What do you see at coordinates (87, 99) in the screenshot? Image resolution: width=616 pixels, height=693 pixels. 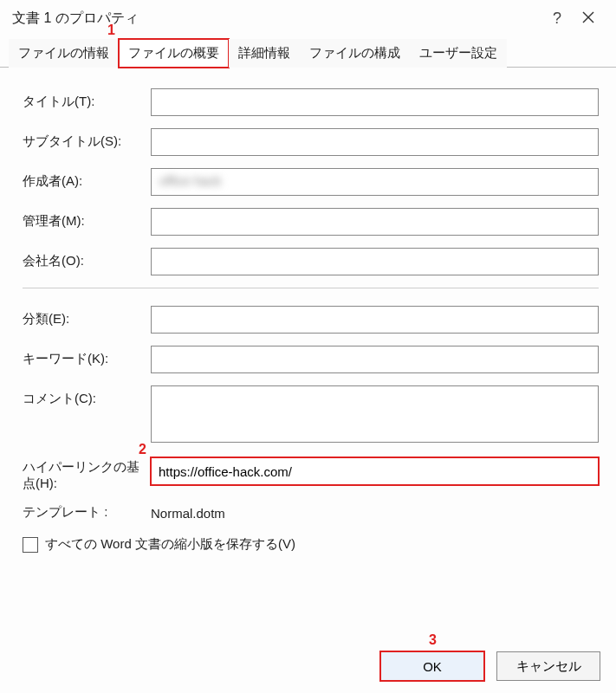 I see `label-title: タイトル(T):` at bounding box center [87, 99].